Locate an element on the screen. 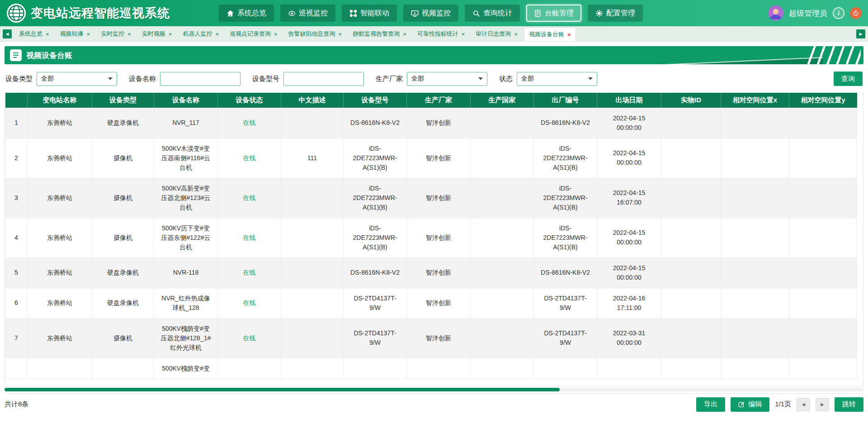 This screenshot has width=868, height=424. nav-item-search: 查询统计 is located at coordinates (492, 13).